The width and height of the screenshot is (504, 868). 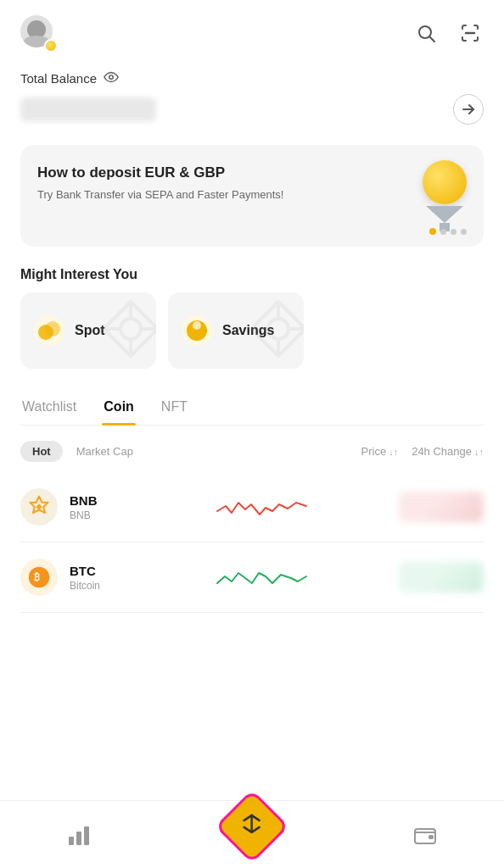 What do you see at coordinates (448, 451) in the screenshot?
I see `change-filter: 24h Change ↓↑` at bounding box center [448, 451].